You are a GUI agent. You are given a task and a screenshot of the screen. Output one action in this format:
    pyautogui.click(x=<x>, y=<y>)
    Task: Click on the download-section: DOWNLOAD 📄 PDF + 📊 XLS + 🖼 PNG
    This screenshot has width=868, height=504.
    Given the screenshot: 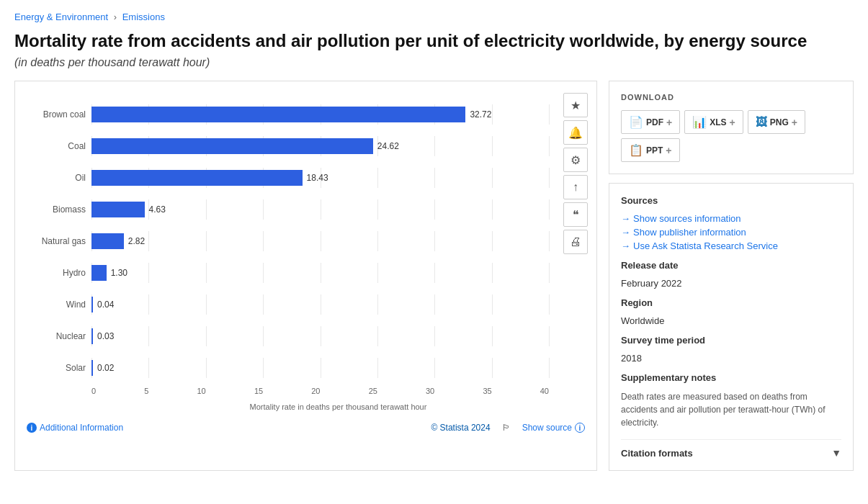 What is the action you would take?
    pyautogui.click(x=731, y=127)
    